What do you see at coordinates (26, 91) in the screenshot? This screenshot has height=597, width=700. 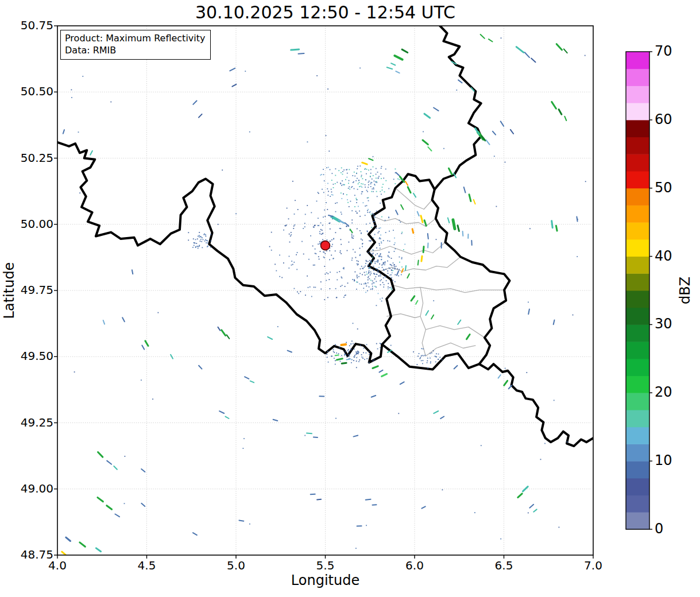 I see `y-tick-label: 50.50` at bounding box center [26, 91].